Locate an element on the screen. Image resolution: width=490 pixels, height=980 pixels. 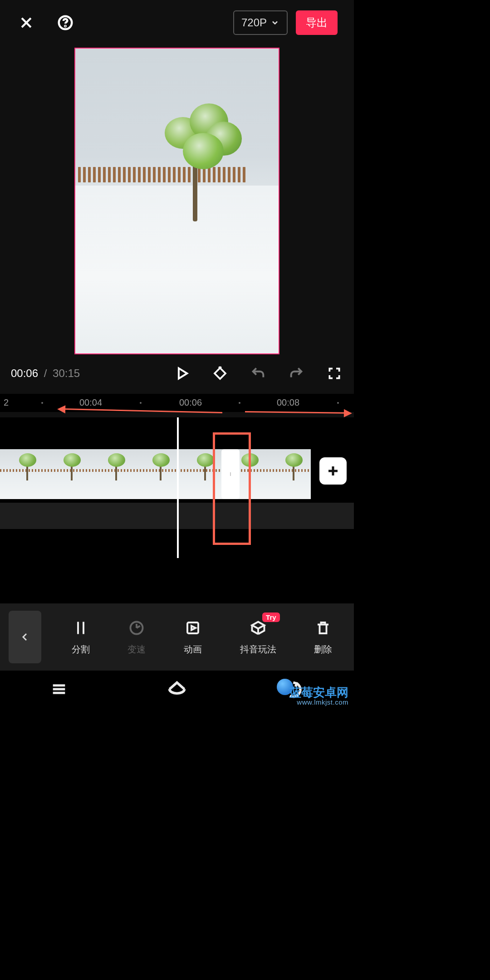
ruler-mark: 00:08 is located at coordinates (288, 403).